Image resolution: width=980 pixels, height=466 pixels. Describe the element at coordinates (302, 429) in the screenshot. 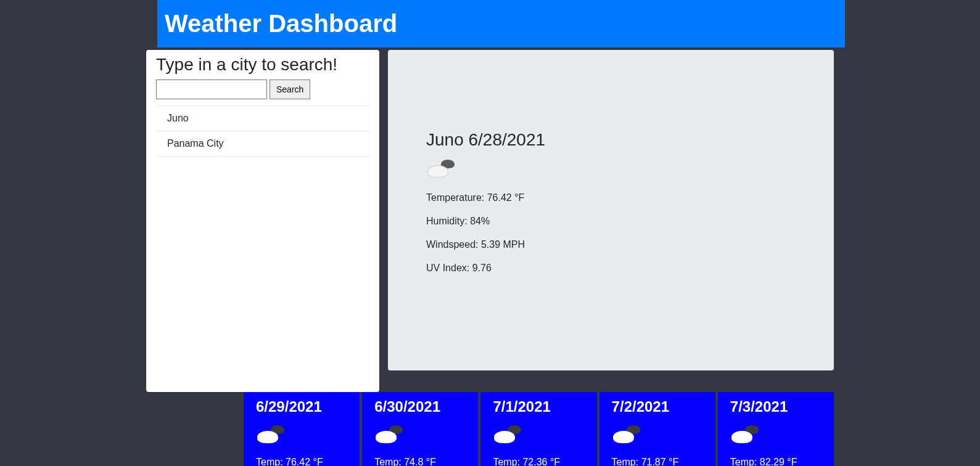

I see `forecast-card: 6/29/2021 Temp: 76.42 °F Humidity: 84%` at that location.